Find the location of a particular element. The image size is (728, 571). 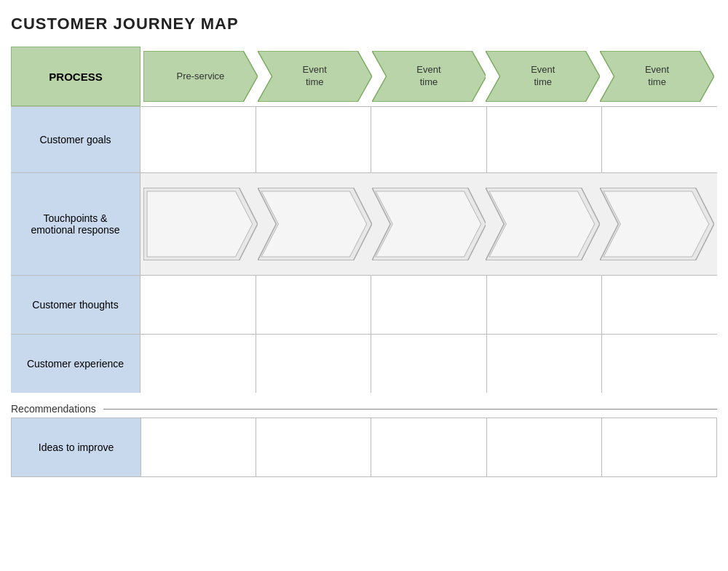

customer-thoughts-cells is located at coordinates (429, 305).